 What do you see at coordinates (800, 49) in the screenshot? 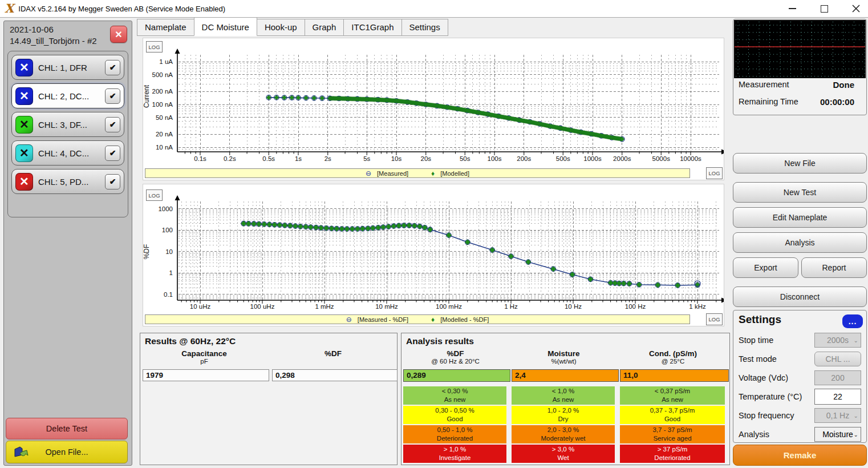
I see `instrument-scope-display` at bounding box center [800, 49].